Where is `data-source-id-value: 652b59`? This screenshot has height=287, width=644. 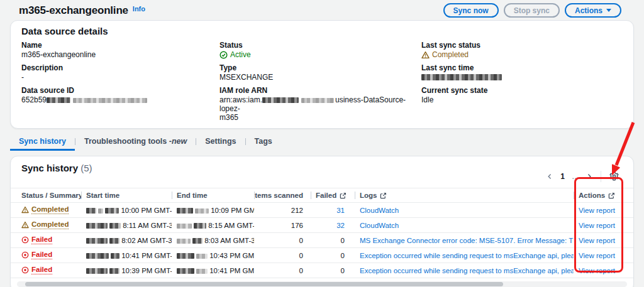 data-source-id-value: 652b59 is located at coordinates (121, 100).